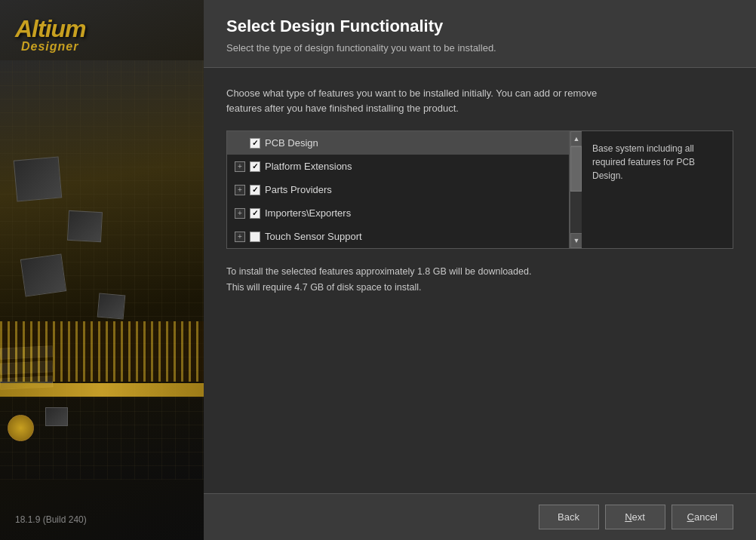 This screenshot has width=756, height=540. Describe the element at coordinates (51, 29) in the screenshot. I see `logo-altium-text: Altium` at that location.